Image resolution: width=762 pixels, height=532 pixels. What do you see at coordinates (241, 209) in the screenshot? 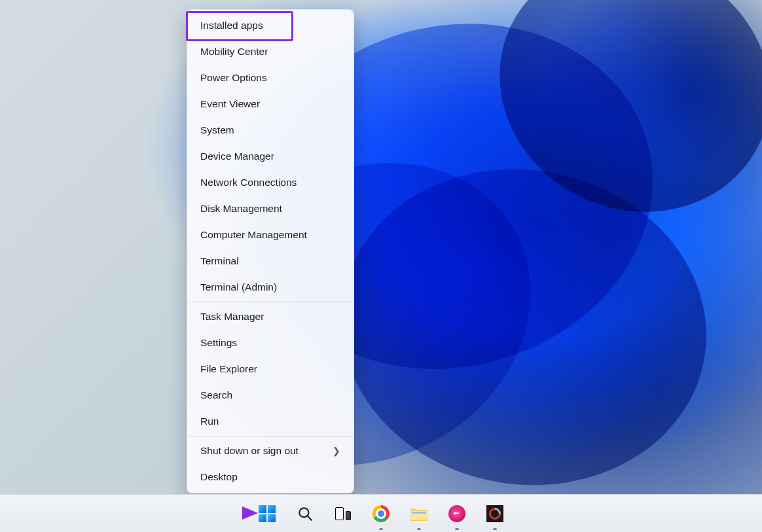
I see `menu-item-label: Disk Management` at bounding box center [241, 209].